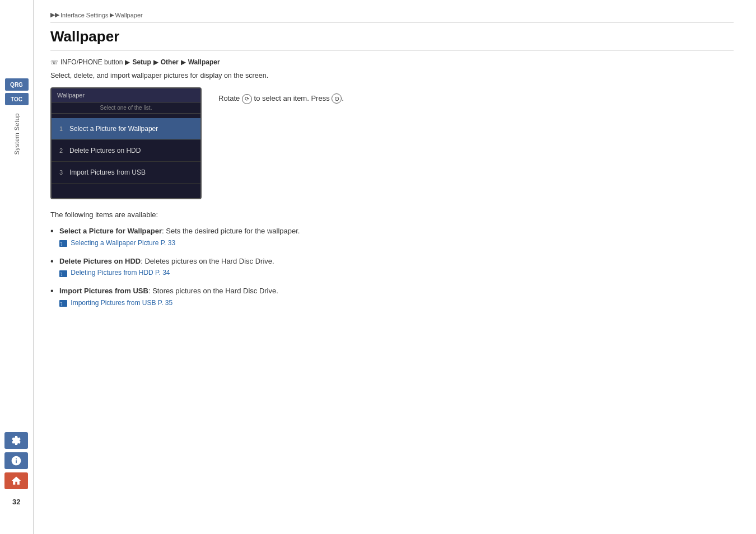 The width and height of the screenshot is (756, 534). Describe the element at coordinates (55, 15) in the screenshot. I see `breadcrumb-arrows: ▶▶` at that location.